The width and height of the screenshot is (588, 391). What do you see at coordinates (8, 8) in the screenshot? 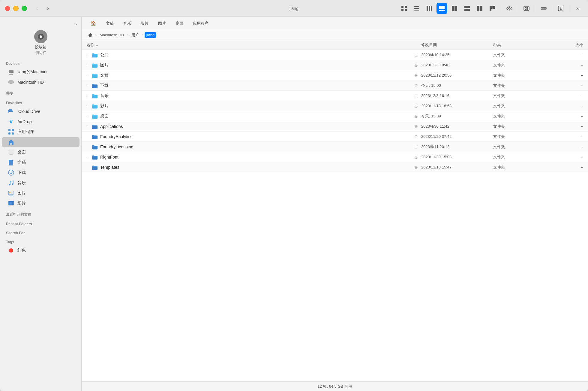
I see `close-button` at bounding box center [8, 8].